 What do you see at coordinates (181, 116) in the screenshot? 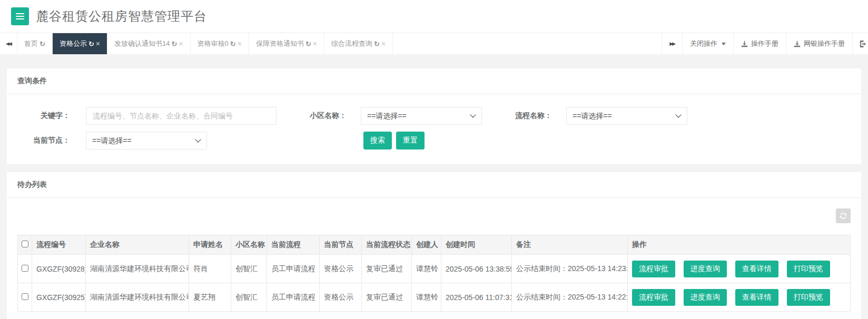
I see `keyword-input` at bounding box center [181, 116].